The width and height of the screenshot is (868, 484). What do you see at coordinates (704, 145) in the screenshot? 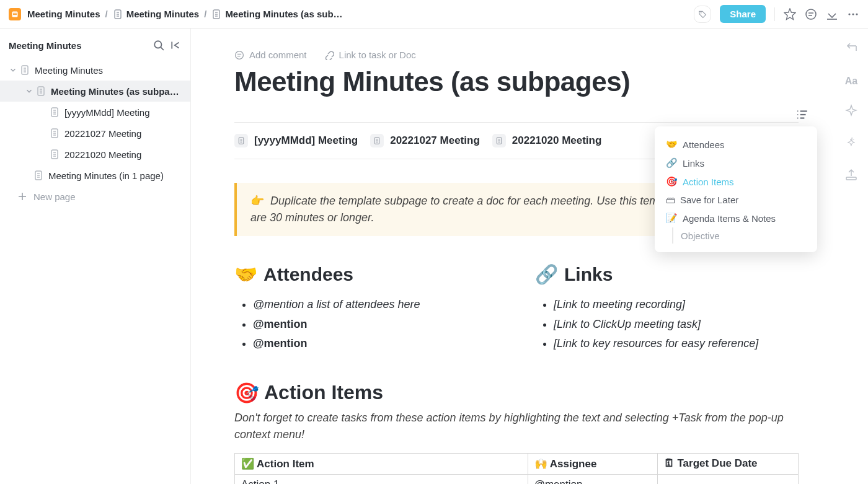
I see `toc-label: Attendees` at bounding box center [704, 145].